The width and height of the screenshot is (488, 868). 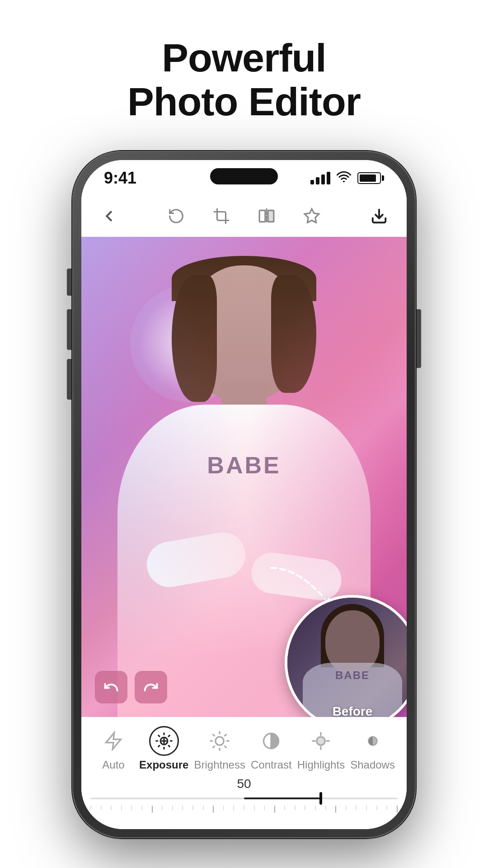 What do you see at coordinates (320, 178) in the screenshot?
I see `signal-icon` at bounding box center [320, 178].